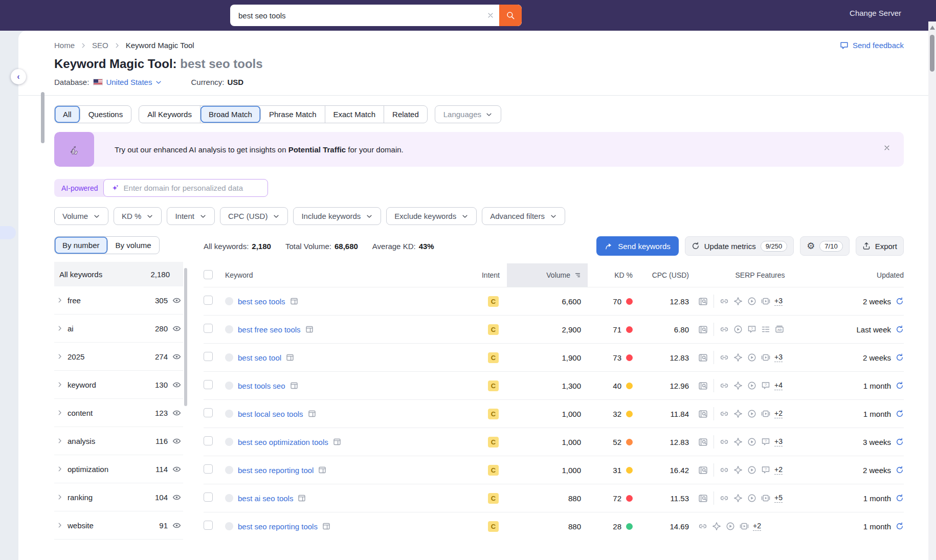 Image resolution: width=936 pixels, height=560 pixels. What do you see at coordinates (106, 115) in the screenshot?
I see `tab-questions: Questions` at bounding box center [106, 115].